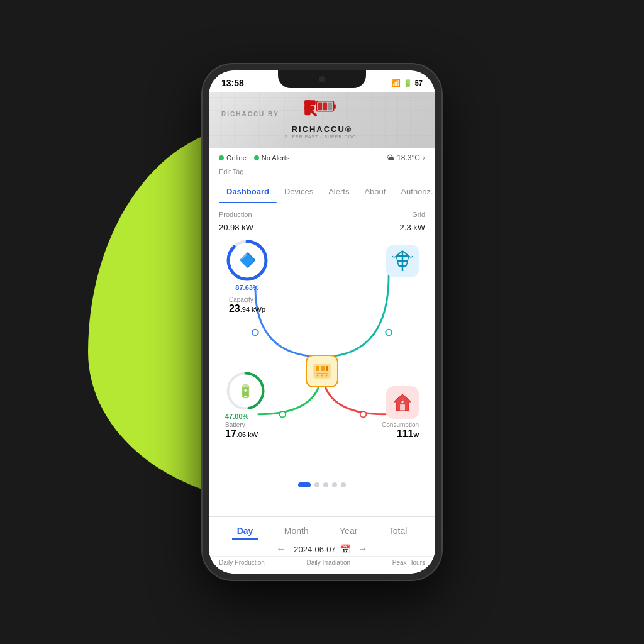 The height and width of the screenshot is (644, 644). Describe the element at coordinates (419, 83) in the screenshot. I see `battery-percent: 57` at that location.